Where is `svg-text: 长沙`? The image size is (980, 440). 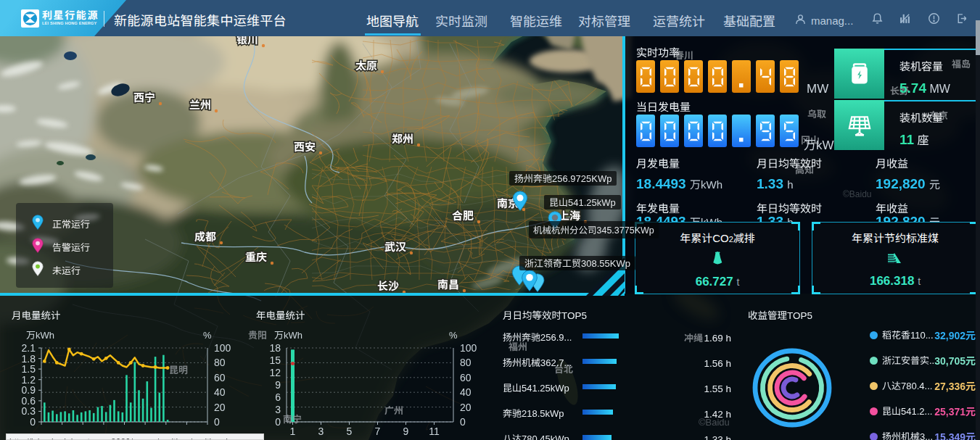 svg-text: 长沙 is located at coordinates (388, 286).